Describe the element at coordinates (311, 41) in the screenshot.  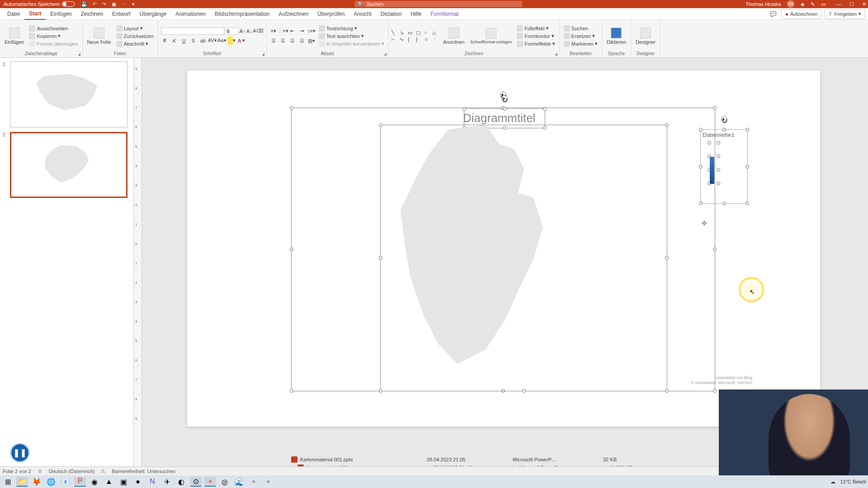
I see `columns-button: ▥▾` at that location.